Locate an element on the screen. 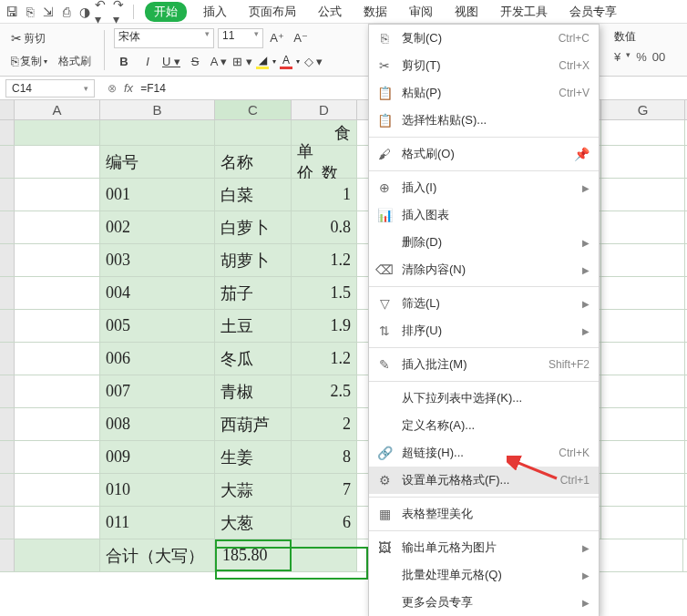 Image resolution: width=687 pixels, height=616 pixels. total-value-c: 185.80 is located at coordinates (253, 556).